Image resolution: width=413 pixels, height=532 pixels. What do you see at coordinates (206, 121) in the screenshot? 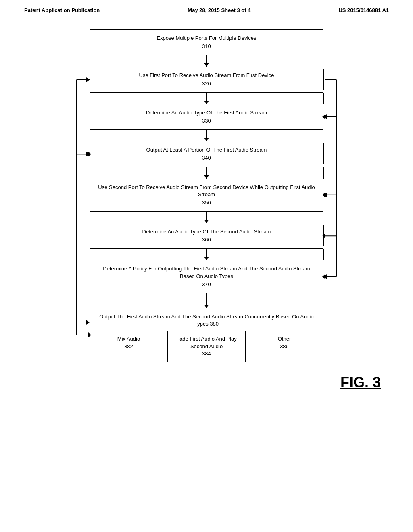
I see `step-330-num: 330` at bounding box center [206, 121].